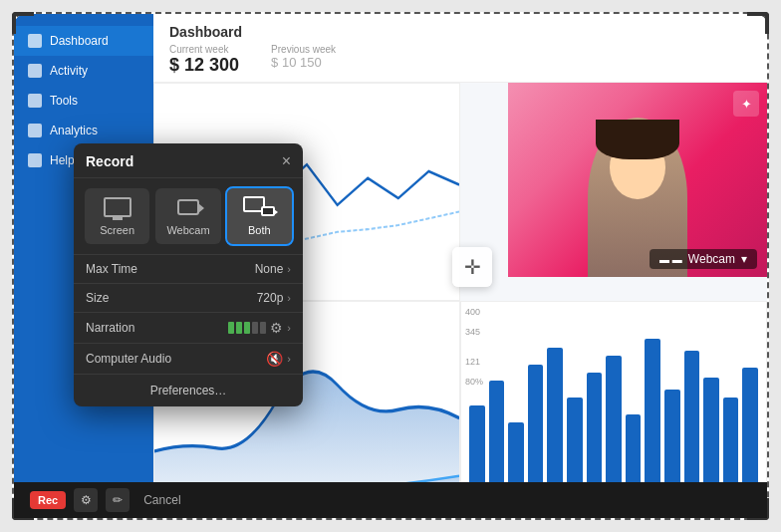  What do you see at coordinates (187, 216) in the screenshot?
I see `mode-webcam-button: Webcam` at bounding box center [187, 216].